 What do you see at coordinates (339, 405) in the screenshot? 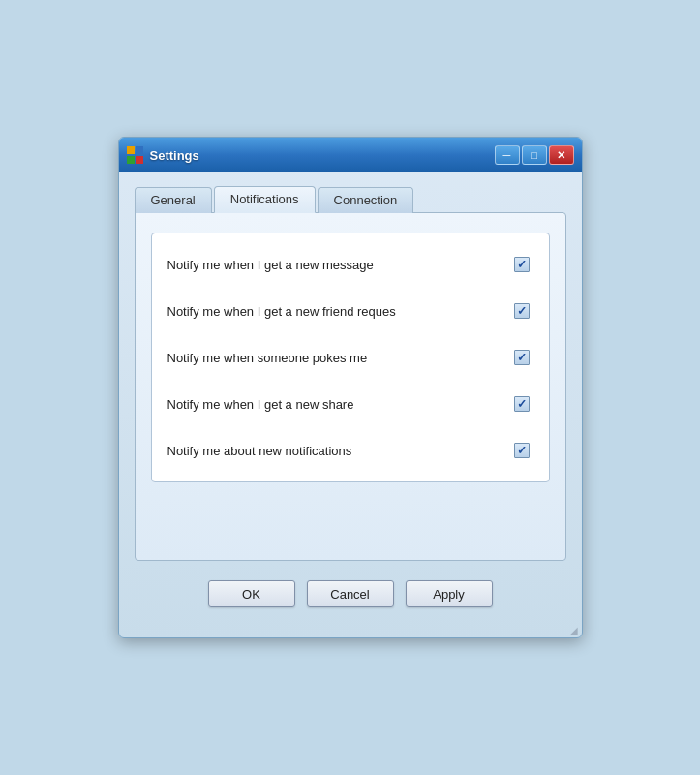
I see `notification-label-new-share: Notify me when I get a new share` at bounding box center [339, 405].